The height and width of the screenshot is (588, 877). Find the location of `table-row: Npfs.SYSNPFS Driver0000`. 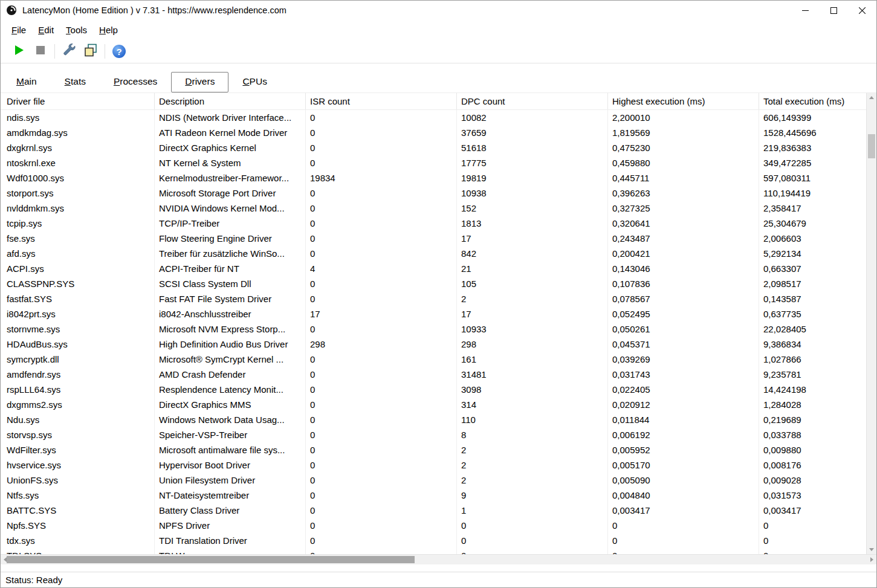

table-row: Npfs.SYSNPFS Driver0000 is located at coordinates (433, 526).